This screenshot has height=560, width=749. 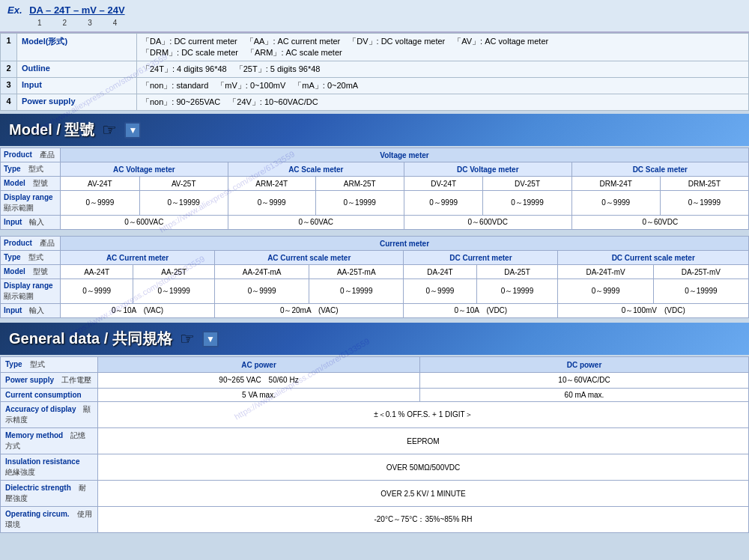 What do you see at coordinates (374, 494) in the screenshot?
I see `table-row-dielectric: Dielectric strength 耐壓強度 OVER 2.5 KV/ 1 …` at bounding box center [374, 494].